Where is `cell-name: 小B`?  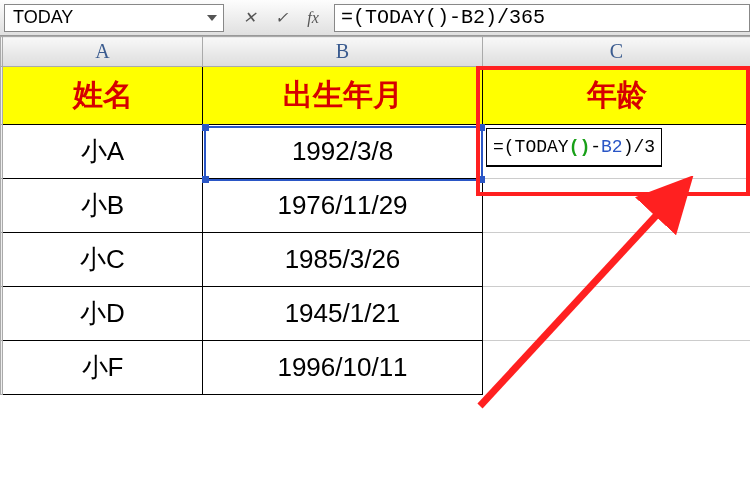
cell-name: 小B is located at coordinates (103, 206).